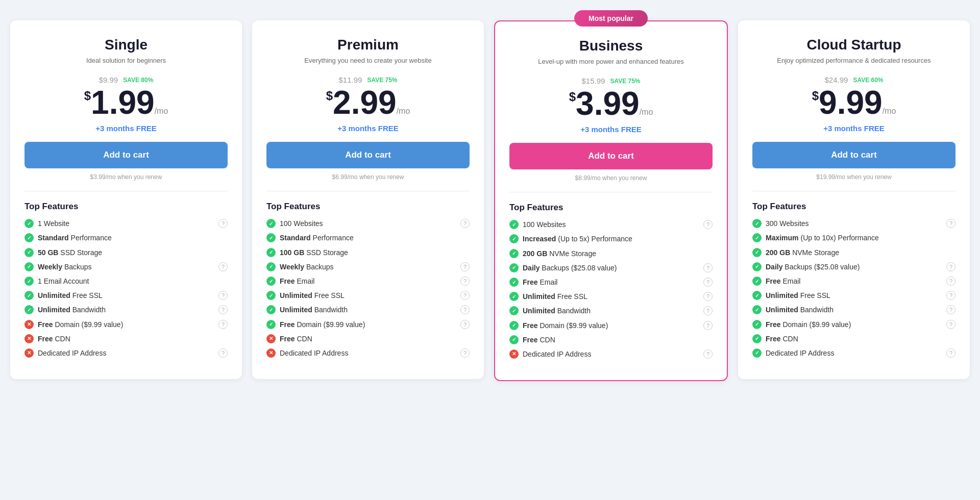  What do you see at coordinates (854, 103) in the screenshot?
I see `price-main-cloud: $9.99/mo` at bounding box center [854, 103].